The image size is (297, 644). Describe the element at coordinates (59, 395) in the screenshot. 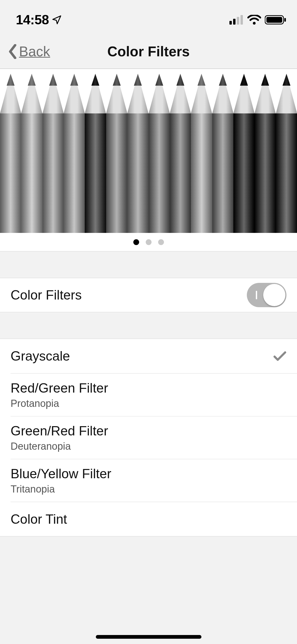

I see `filter-option-text: Red/Green FilterProtanopia` at that location.